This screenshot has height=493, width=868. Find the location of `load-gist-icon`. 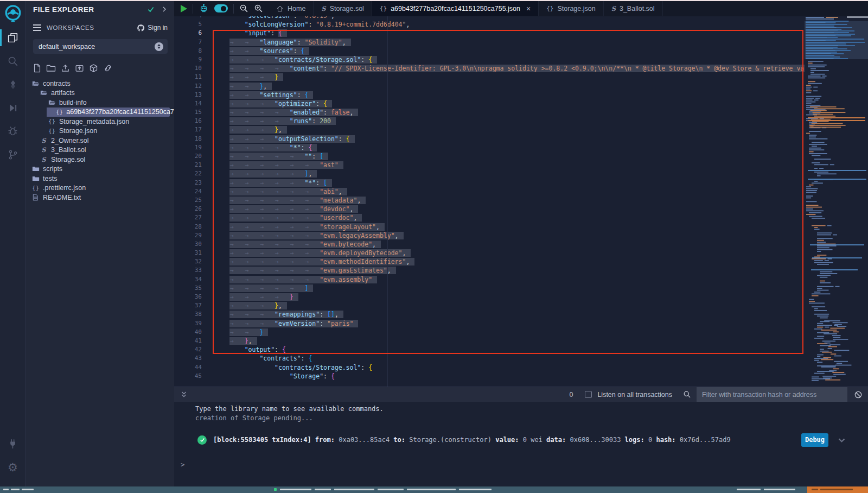

load-gist-icon is located at coordinates (93, 68).